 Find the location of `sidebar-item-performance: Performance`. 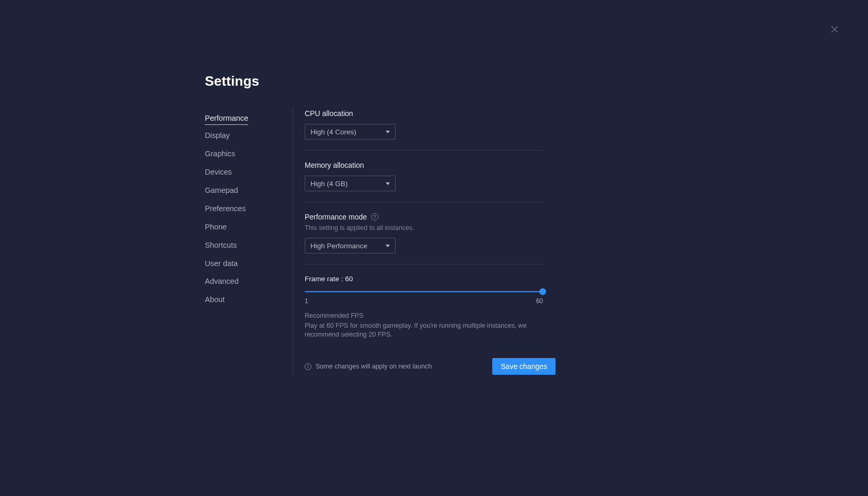

sidebar-item-performance: Performance is located at coordinates (227, 118).